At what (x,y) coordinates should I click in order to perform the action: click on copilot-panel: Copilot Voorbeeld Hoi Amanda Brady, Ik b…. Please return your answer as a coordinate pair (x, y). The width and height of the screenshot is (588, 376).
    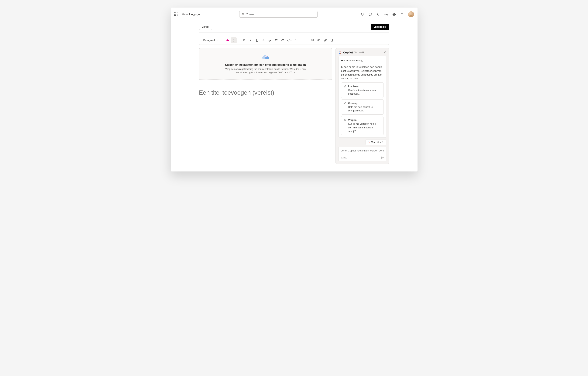
    Looking at the image, I should click on (362, 106).